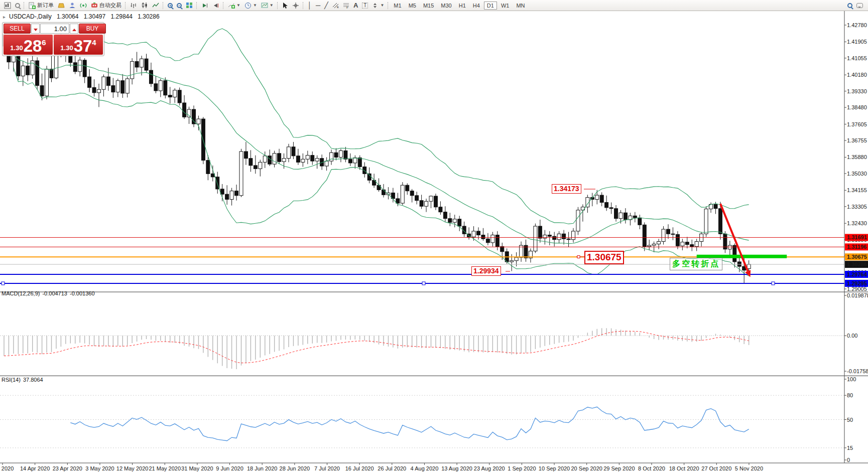 This screenshot has width=868, height=475. What do you see at coordinates (94, 42) in the screenshot?
I see `buy-price-point: 4` at bounding box center [94, 42].